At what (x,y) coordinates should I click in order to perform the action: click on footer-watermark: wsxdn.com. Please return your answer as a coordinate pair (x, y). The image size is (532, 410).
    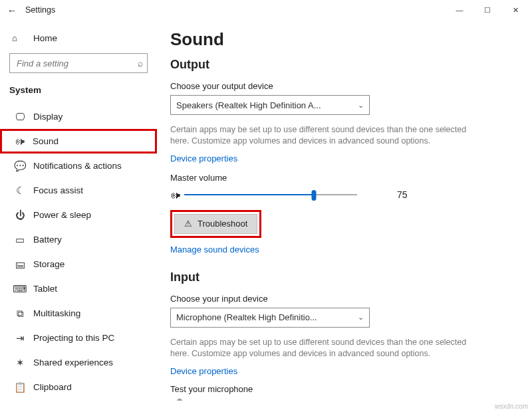
    Looking at the image, I should click on (511, 407).